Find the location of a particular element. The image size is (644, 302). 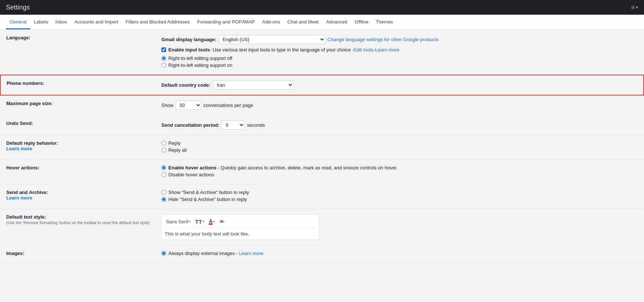

always-display-images-radio is located at coordinates (164, 254).